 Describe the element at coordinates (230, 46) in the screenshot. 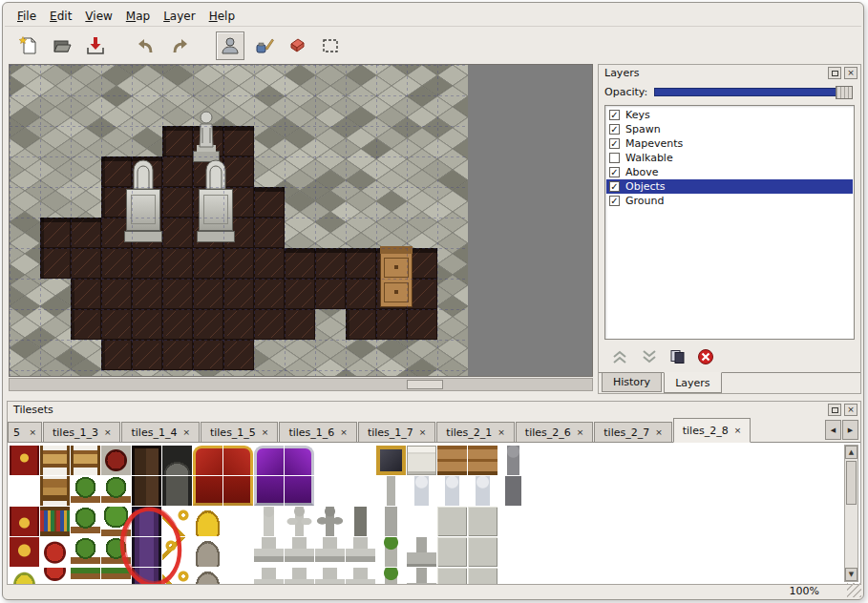

I see `player-tool-button` at that location.